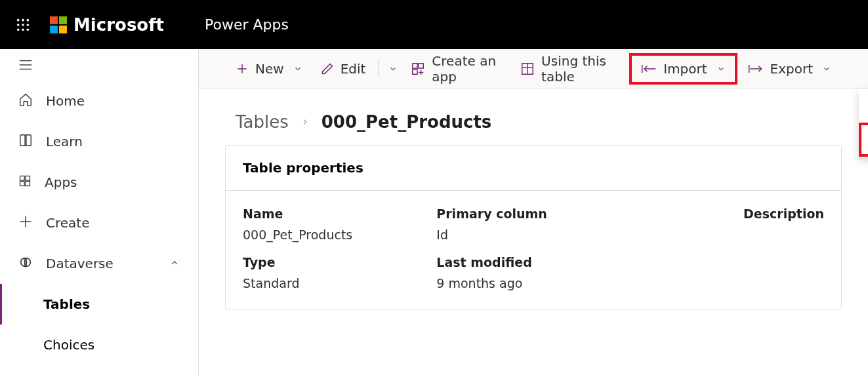 The height and width of the screenshot is (375, 868). What do you see at coordinates (26, 142) in the screenshot?
I see `book-icon` at bounding box center [26, 142].